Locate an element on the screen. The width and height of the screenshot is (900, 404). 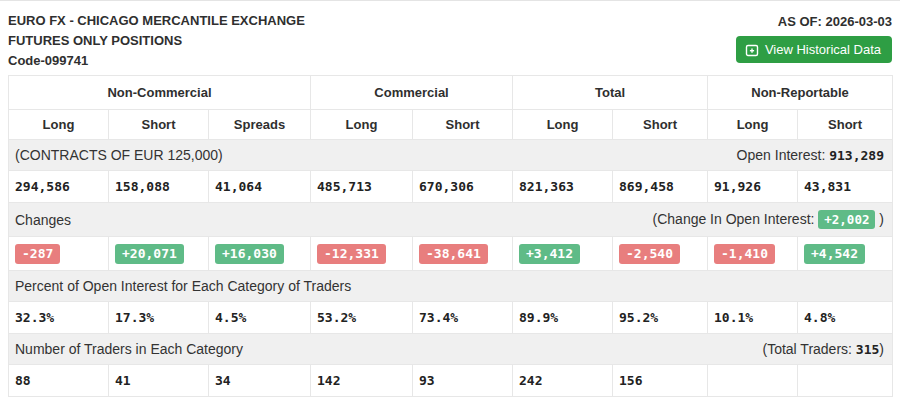
open-interest: Open Interest: 913,289 is located at coordinates (810, 155).